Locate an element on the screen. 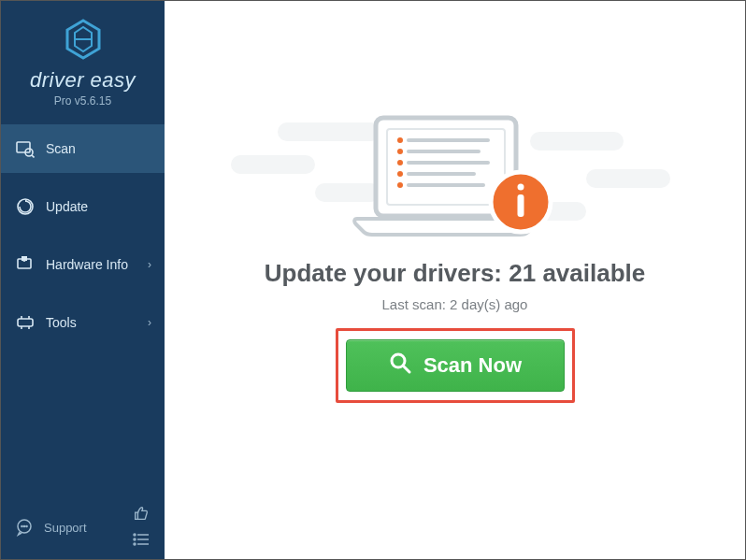 The image size is (746, 560). support-icon is located at coordinates (25, 527).